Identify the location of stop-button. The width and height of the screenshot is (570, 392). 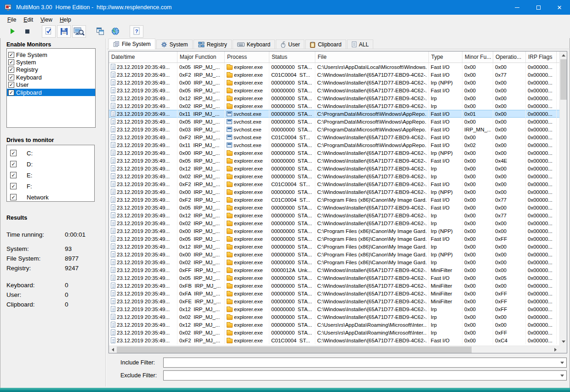
(28, 31).